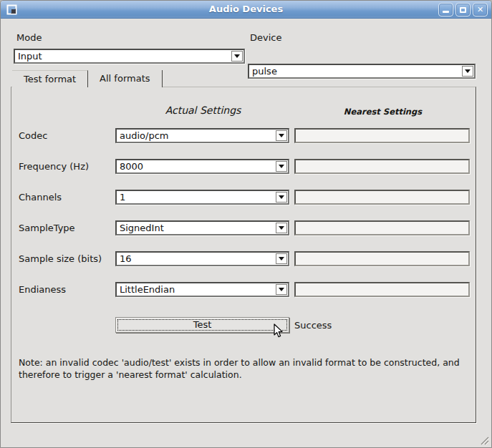 The width and height of the screenshot is (492, 448). Describe the element at coordinates (480, 10) in the screenshot. I see `close-icon: ✕` at that location.